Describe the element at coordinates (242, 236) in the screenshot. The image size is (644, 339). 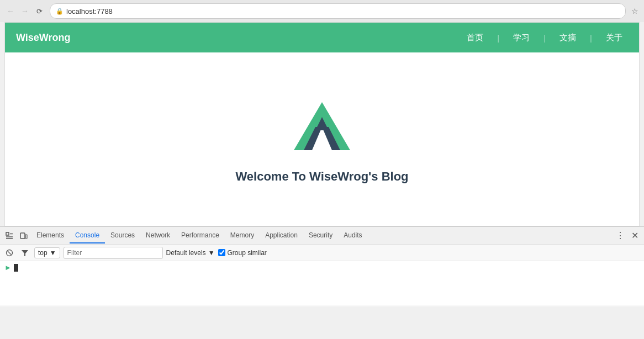
I see `tab-memory: Memory` at that location.